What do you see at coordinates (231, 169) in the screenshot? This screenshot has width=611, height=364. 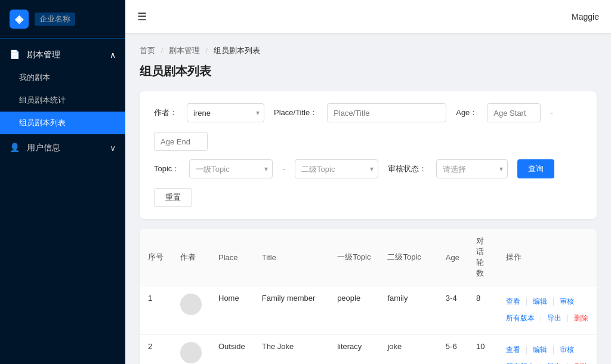 I see `topic1-select: 一级Topic` at bounding box center [231, 169].